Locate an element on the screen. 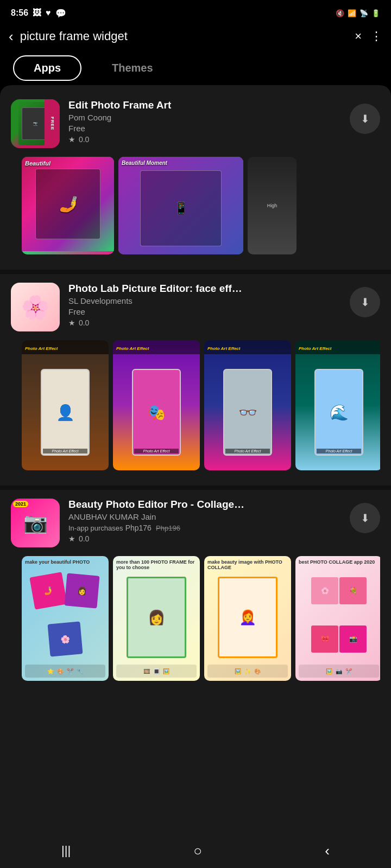 This screenshot has height=868, width=391. screenshot-label-2: Beautiful Moment is located at coordinates (144, 163).